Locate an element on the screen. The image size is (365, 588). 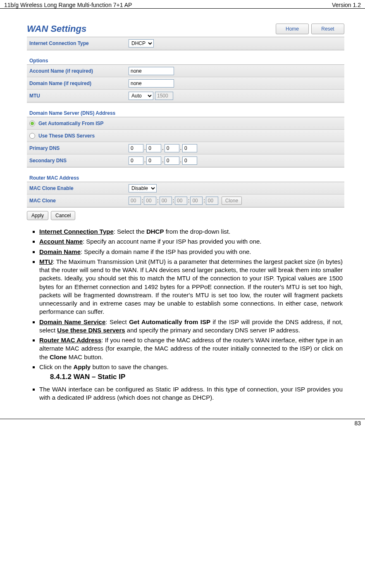
ict-label: Internet Connection Type is located at coordinates (79, 43).